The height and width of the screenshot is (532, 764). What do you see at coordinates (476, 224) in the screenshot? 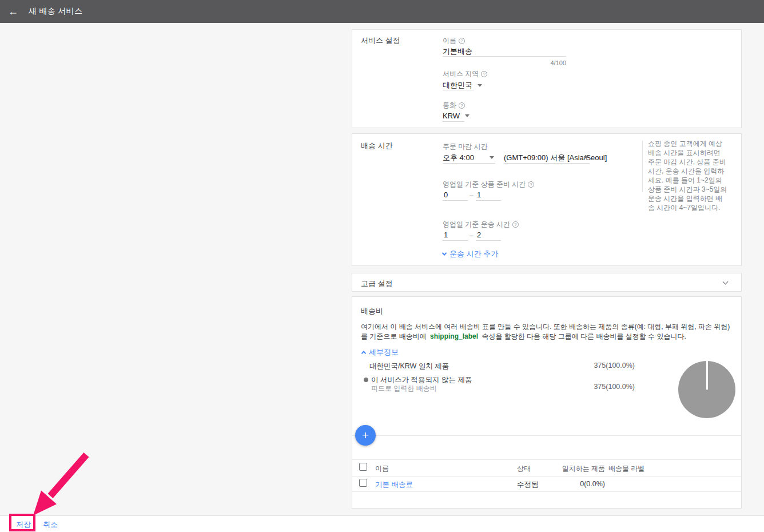
I see `transit-label-text: 영업일 기준 운송 시간` at bounding box center [476, 224].